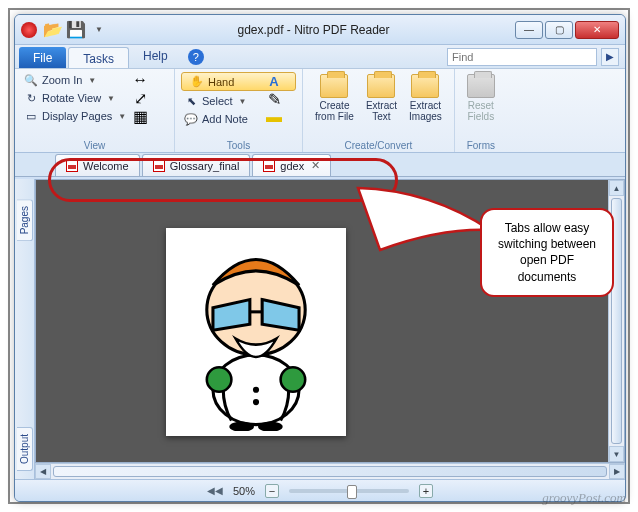 This screenshot has width=638, height=512. What do you see at coordinates (221, 82) in the screenshot?
I see `hand-label: Hand` at bounding box center [221, 82].